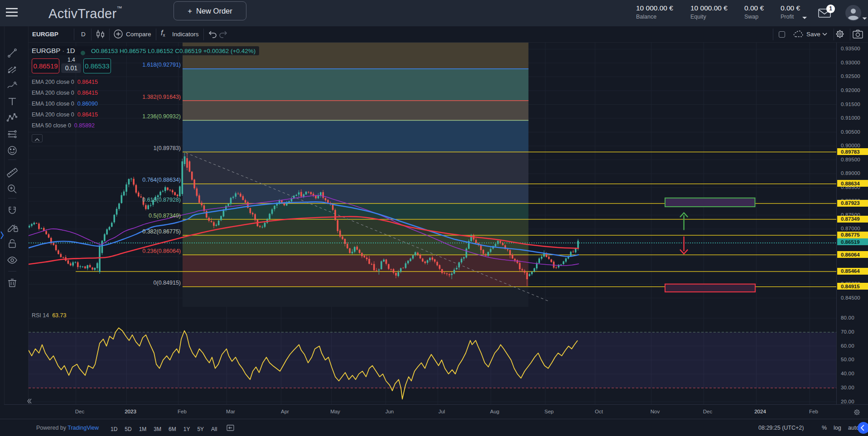 The height and width of the screenshot is (436, 868). I want to click on svg-text: 1(0.89783), so click(167, 148).